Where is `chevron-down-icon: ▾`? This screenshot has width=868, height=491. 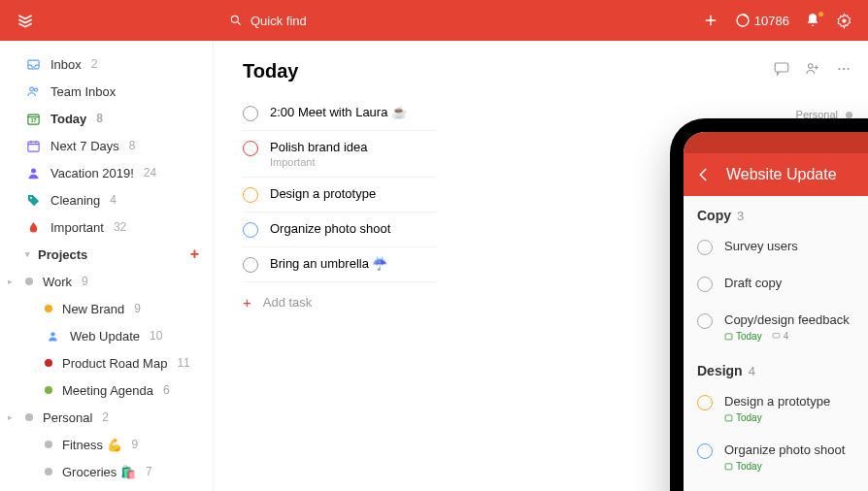 chevron-down-icon: ▾ is located at coordinates (27, 254).